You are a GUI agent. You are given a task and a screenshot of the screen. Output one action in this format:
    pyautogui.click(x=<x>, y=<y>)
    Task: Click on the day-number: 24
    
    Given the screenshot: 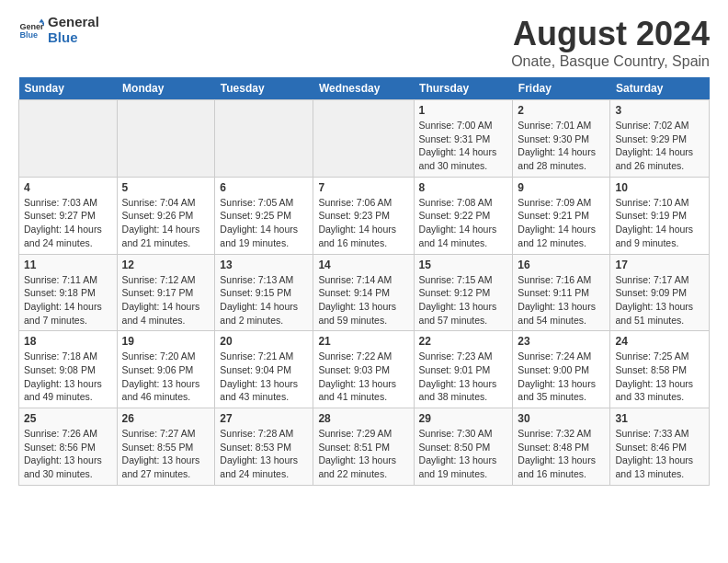 What is the action you would take?
    pyautogui.click(x=660, y=341)
    